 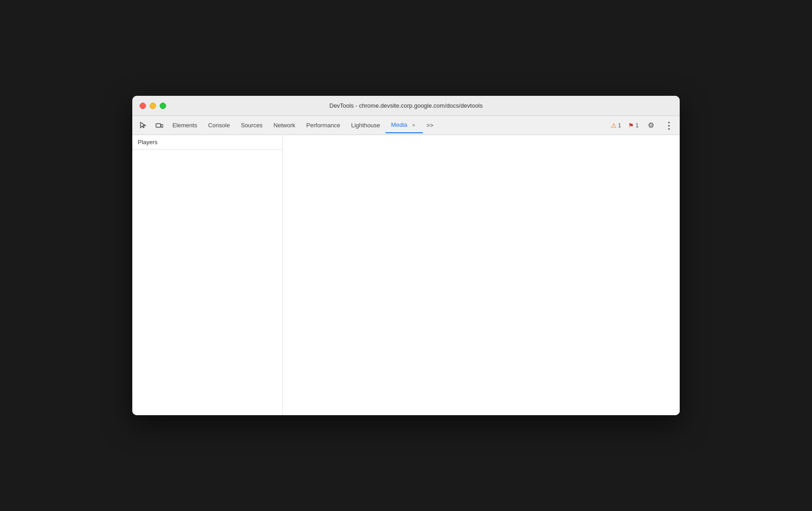 I want to click on warning-orange-count: 1, so click(x=619, y=125).